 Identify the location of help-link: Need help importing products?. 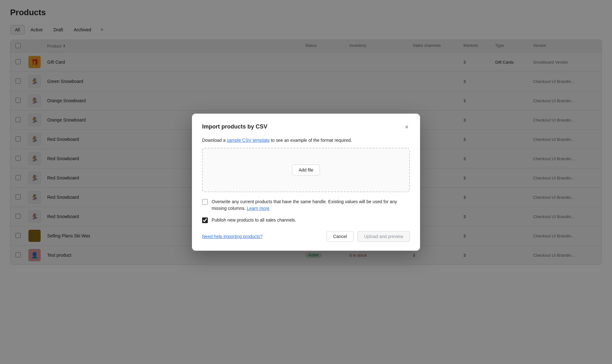
(233, 236).